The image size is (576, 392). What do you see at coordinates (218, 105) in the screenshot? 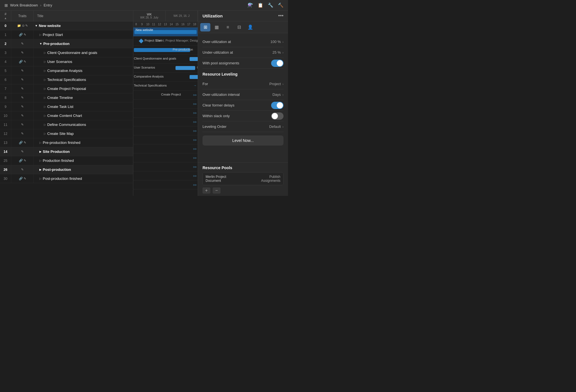
I see `clear-delays-label: Clear former delays` at bounding box center [218, 105].